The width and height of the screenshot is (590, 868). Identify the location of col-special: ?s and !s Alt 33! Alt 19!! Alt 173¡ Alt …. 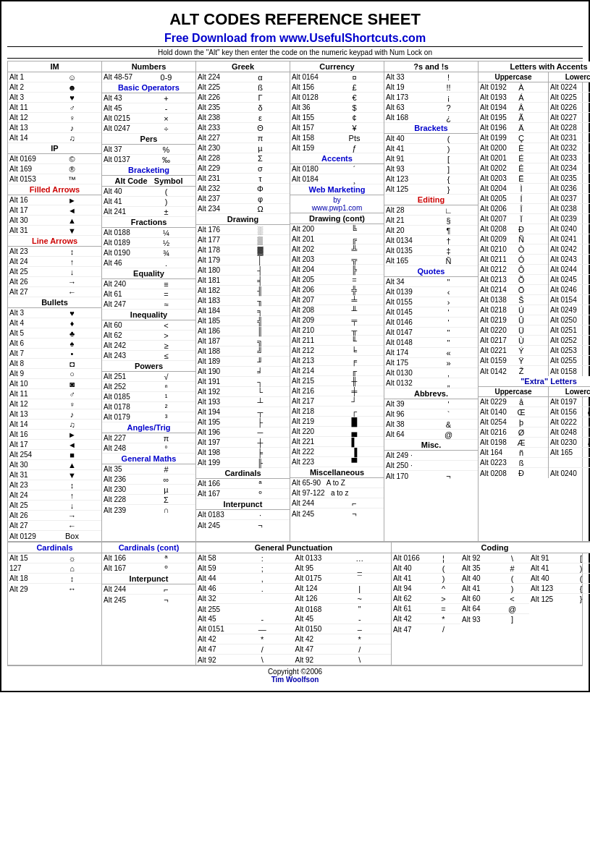
(431, 301).